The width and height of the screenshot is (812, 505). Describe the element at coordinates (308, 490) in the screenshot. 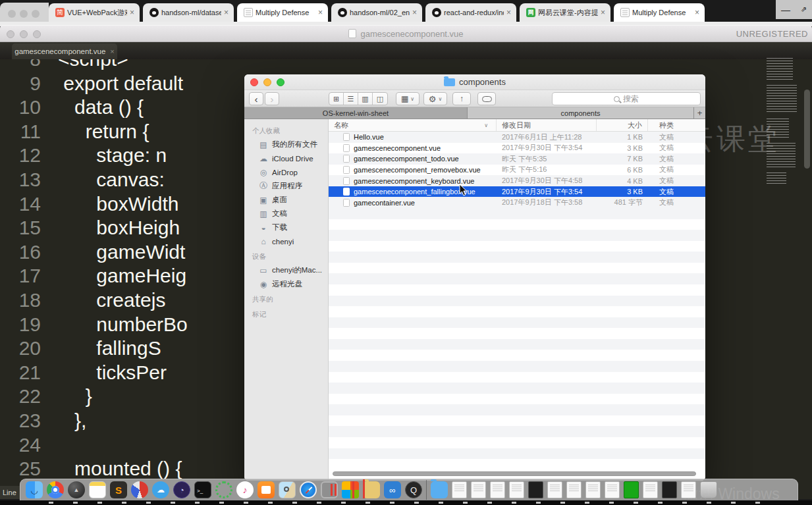

I see `dock-icon-safari` at that location.